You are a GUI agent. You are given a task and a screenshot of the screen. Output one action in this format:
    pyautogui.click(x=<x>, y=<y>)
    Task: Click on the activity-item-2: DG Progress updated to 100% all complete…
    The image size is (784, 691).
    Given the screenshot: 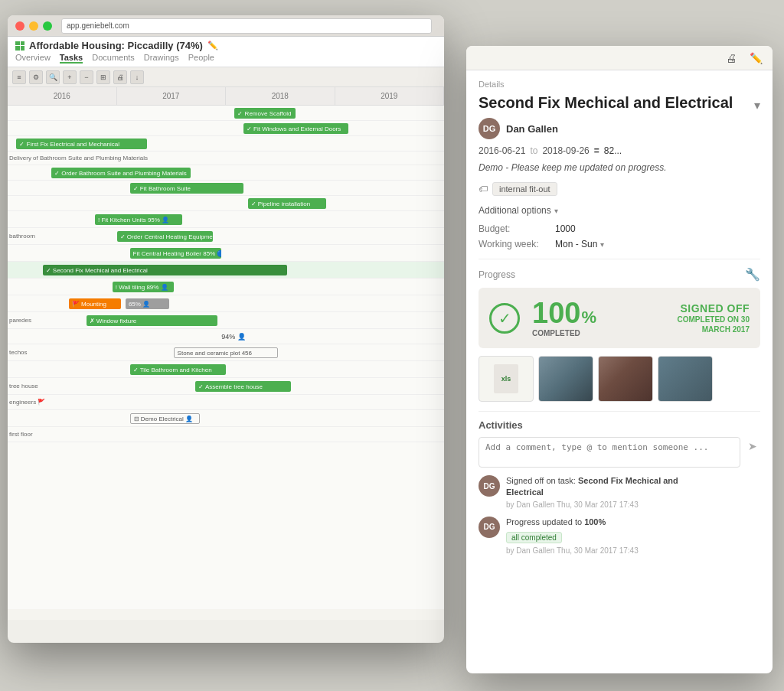 What is the action you would take?
    pyautogui.click(x=619, y=536)
    